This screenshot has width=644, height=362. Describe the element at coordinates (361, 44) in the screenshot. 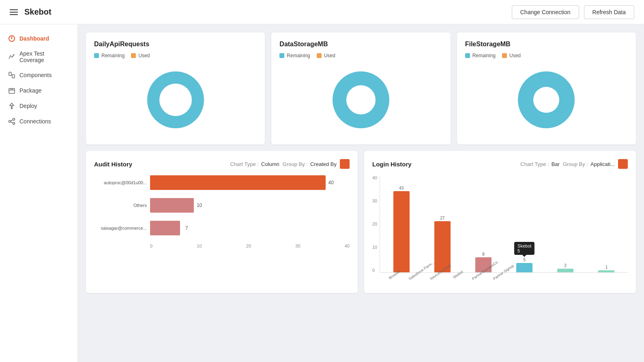

I see `data-storage-title: DataStorageMB` at that location.